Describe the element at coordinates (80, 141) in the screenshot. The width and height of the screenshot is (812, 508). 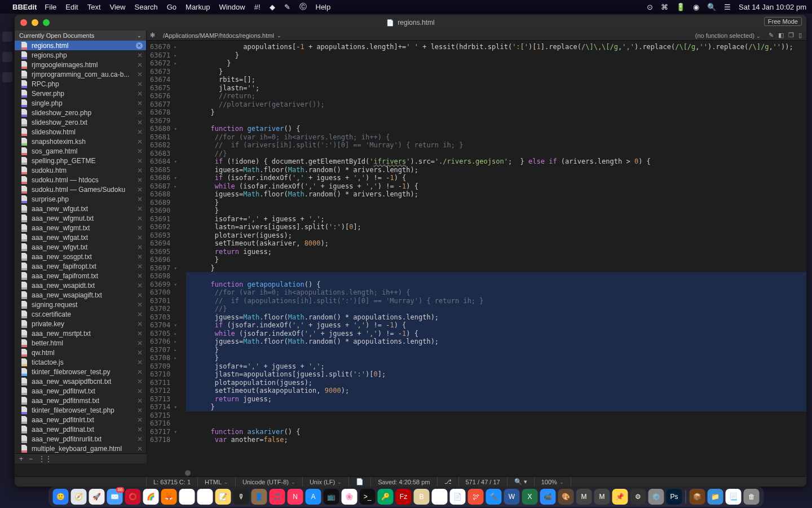
I see `file-item: snapshotexim.ksh✕` at that location.